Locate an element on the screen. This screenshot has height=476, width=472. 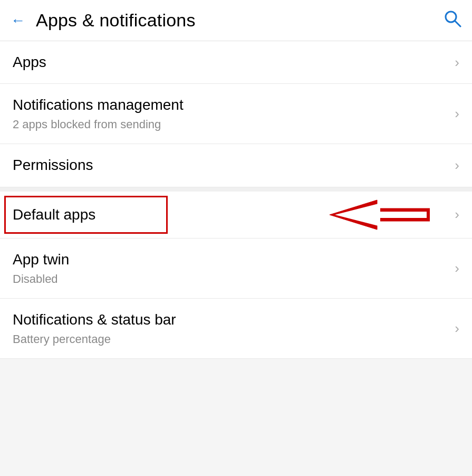
permissions-title: Permissions is located at coordinates (230, 165).